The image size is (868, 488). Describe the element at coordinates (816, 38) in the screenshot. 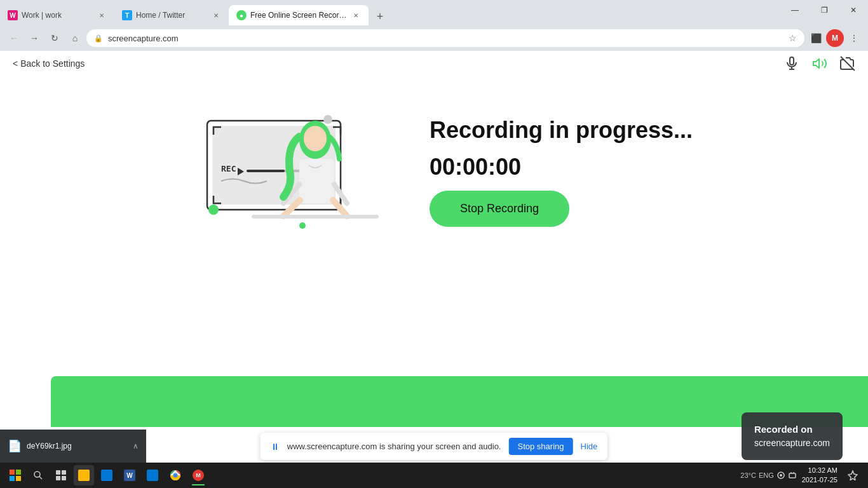

I see `extensions-button: ⬛` at that location.